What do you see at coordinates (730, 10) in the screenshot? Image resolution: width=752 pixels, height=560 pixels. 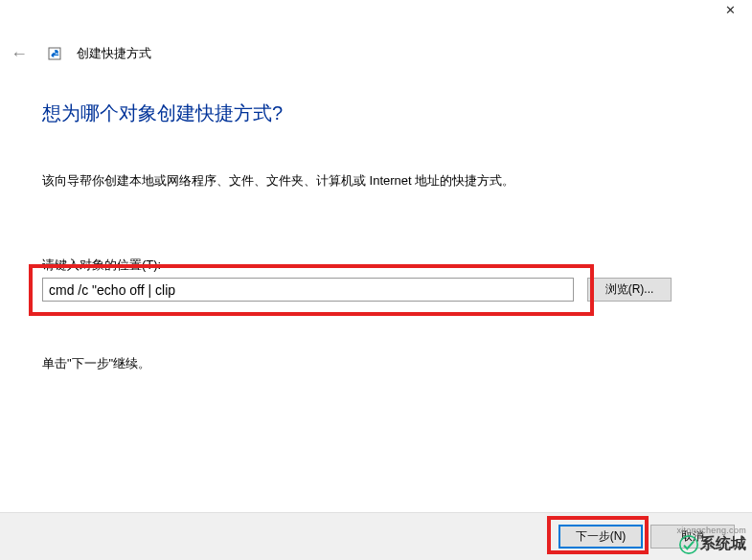 I see `close-button: ✕` at bounding box center [730, 10].